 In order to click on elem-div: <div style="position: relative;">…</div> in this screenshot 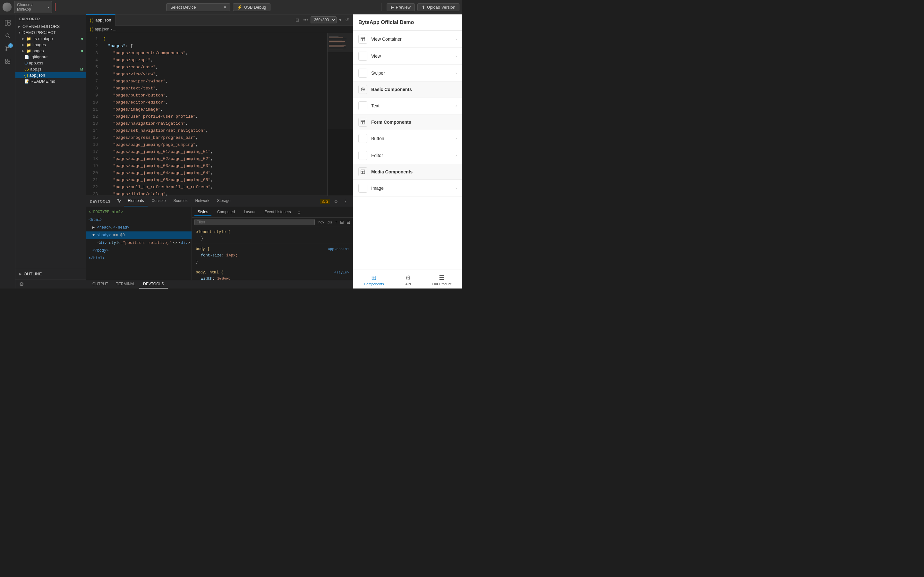, I will do `click(139, 243)`.